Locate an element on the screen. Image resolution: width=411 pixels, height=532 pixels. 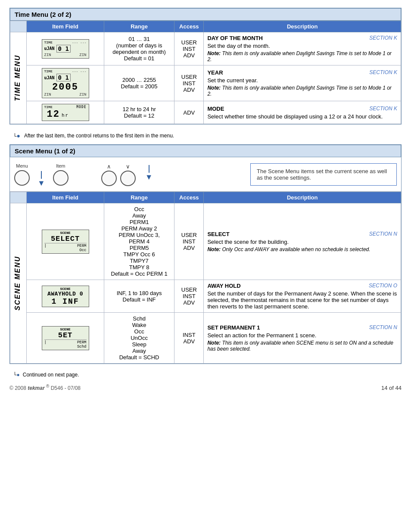
after-note: └● After the last item, the control retu… is located at coordinates (207, 136).